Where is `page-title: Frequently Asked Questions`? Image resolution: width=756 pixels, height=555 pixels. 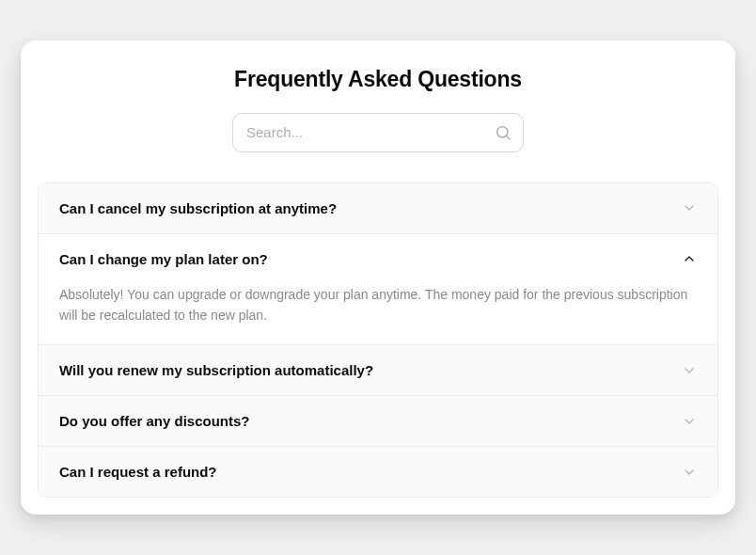 page-title: Frequently Asked Questions is located at coordinates (378, 79).